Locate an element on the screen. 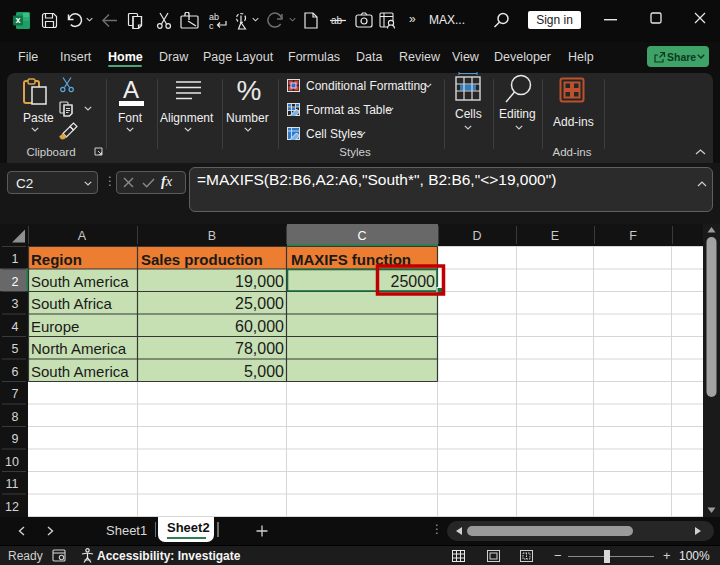  svg-text: 7 is located at coordinates (16, 394).